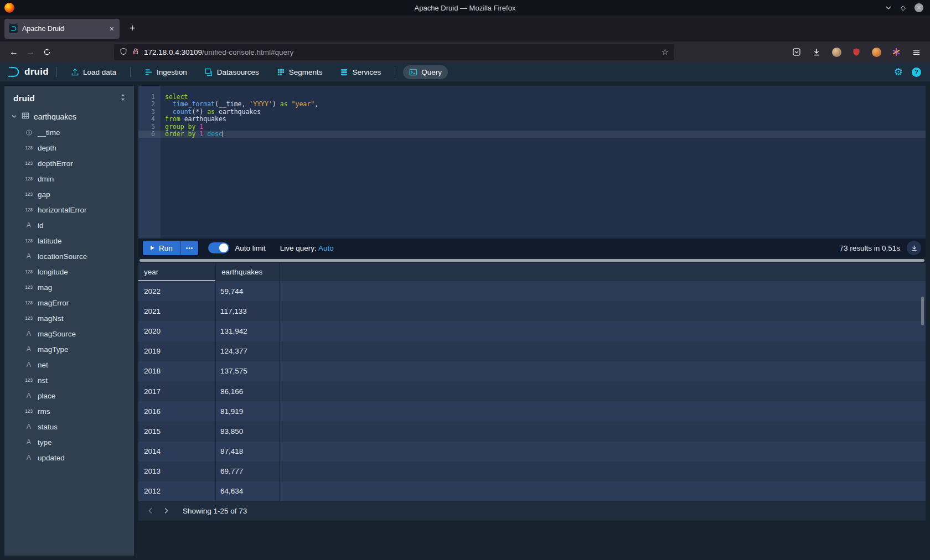  Describe the element at coordinates (896, 52) in the screenshot. I see `colorful-extension-icon` at that location.